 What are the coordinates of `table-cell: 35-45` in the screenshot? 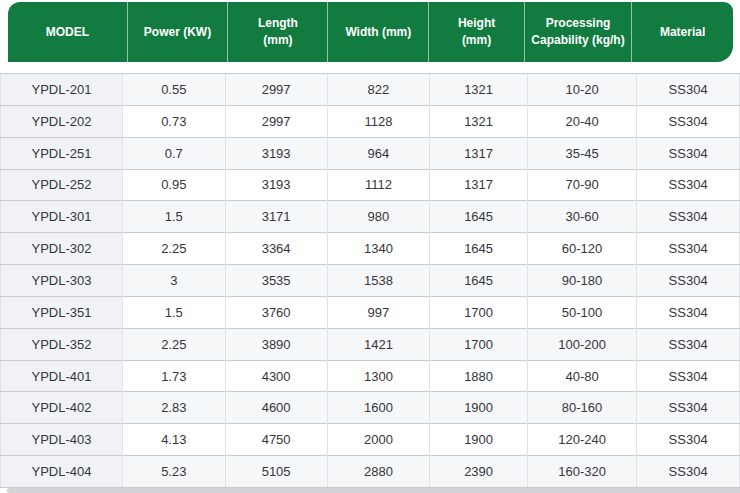 It's located at (582, 153).